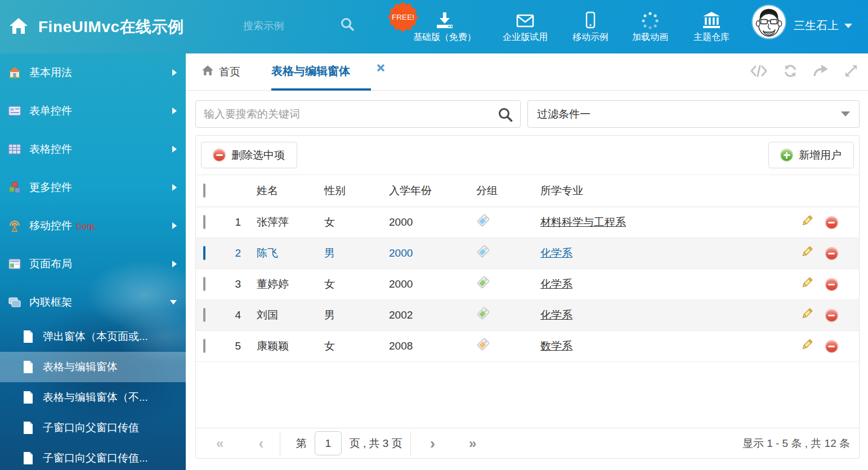 The height and width of the screenshot is (470, 868). I want to click on page-label-suffix: 页 , 共 3 页, so click(376, 444).